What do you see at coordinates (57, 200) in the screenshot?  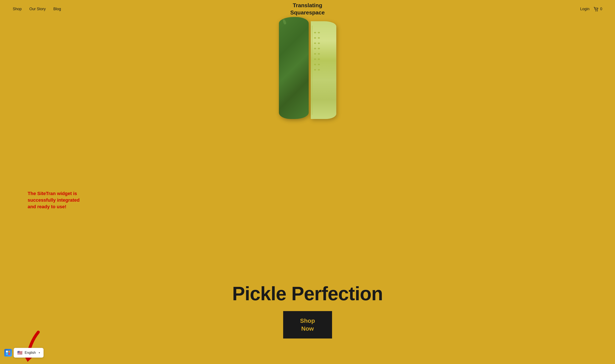 I see `notification-message: The SiteTran widget is successfully inte…` at bounding box center [57, 200].